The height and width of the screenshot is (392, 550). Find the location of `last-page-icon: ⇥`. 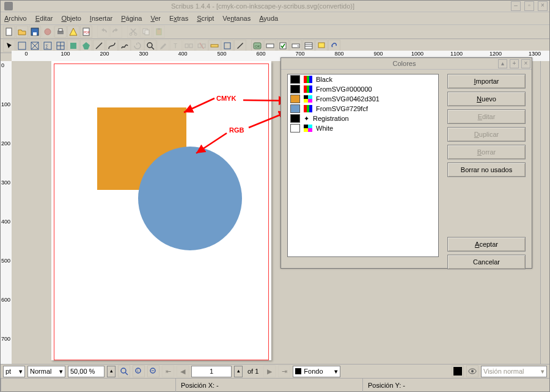

last-page-icon: ⇥ is located at coordinates (284, 371).